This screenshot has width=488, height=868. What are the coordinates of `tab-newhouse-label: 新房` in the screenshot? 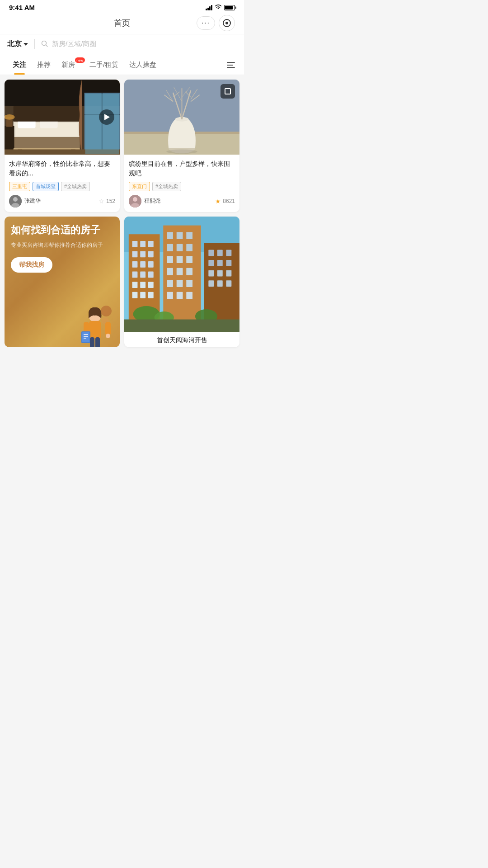 It's located at (68, 64).